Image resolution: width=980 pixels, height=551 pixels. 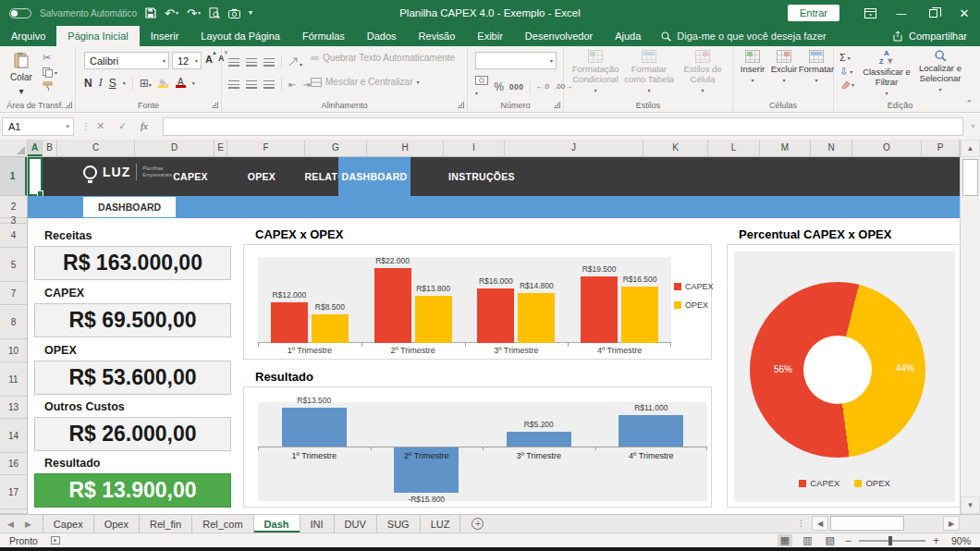 I want to click on column-header-M: M, so click(x=786, y=148).